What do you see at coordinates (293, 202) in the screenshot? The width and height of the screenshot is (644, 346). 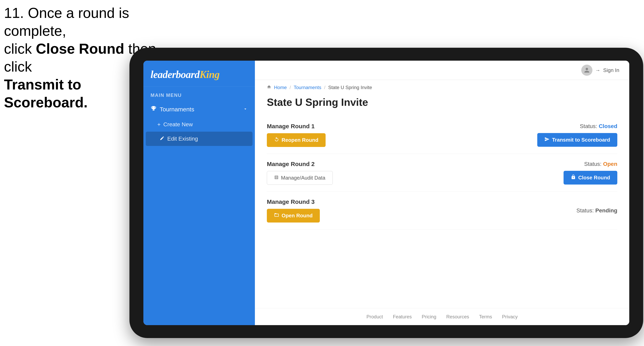 I see `round-3-label: Manage Round 3` at bounding box center [293, 202].